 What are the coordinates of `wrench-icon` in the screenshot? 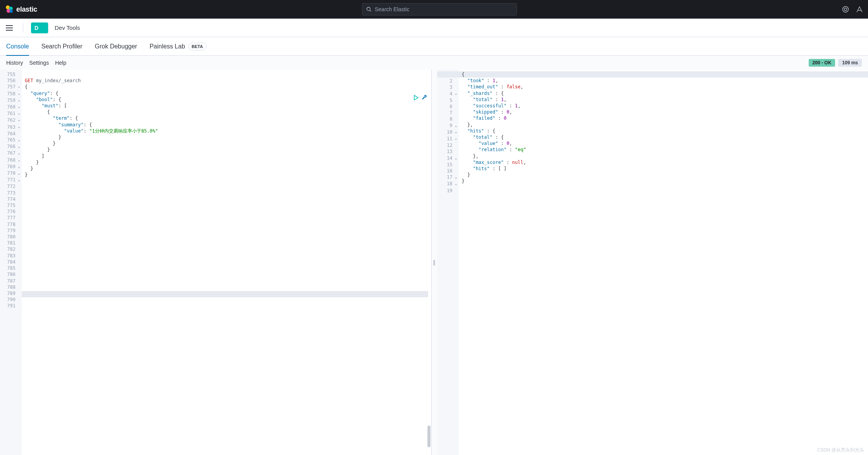 It's located at (424, 98).